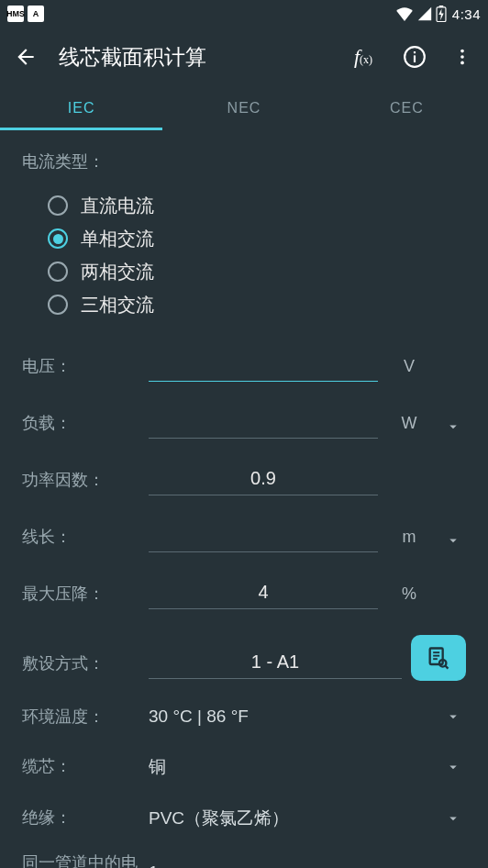  What do you see at coordinates (441, 14) in the screenshot?
I see `battery-charging-icon` at bounding box center [441, 14].